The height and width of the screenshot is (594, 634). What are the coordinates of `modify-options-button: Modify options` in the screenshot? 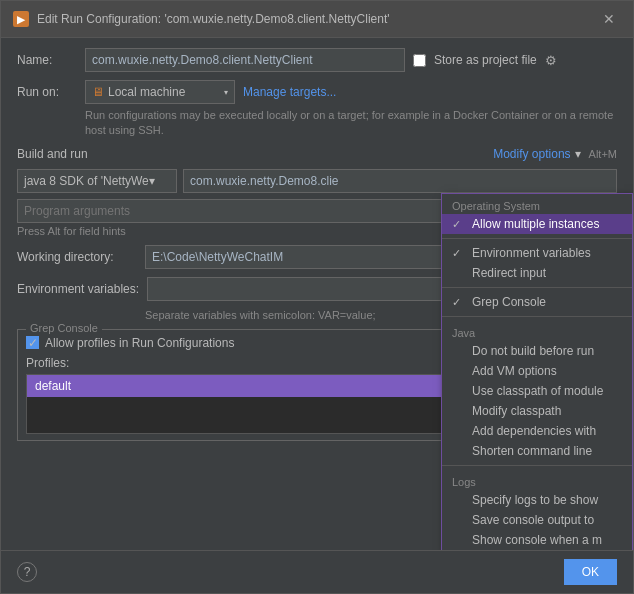 It's located at (532, 154).